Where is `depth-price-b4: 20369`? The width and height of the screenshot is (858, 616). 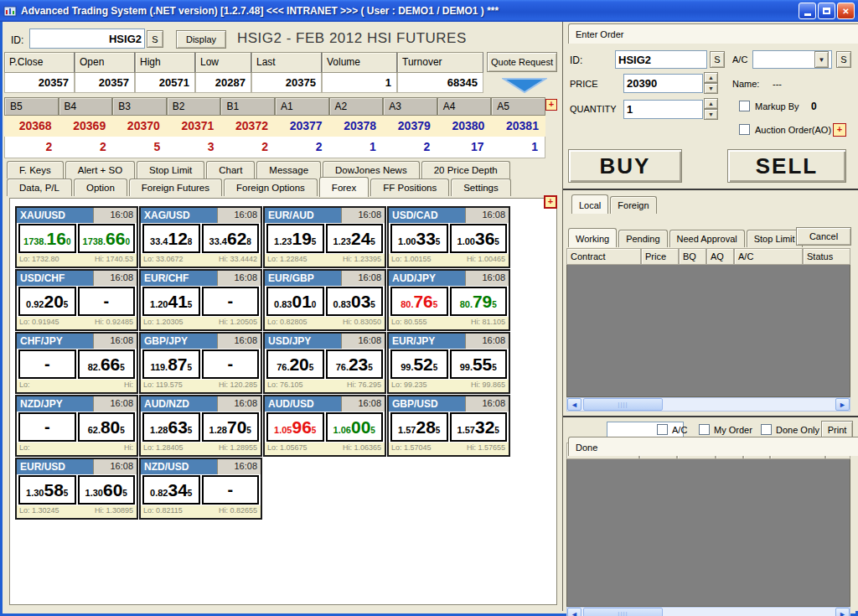
depth-price-b4: 20369 is located at coordinates (85, 126).